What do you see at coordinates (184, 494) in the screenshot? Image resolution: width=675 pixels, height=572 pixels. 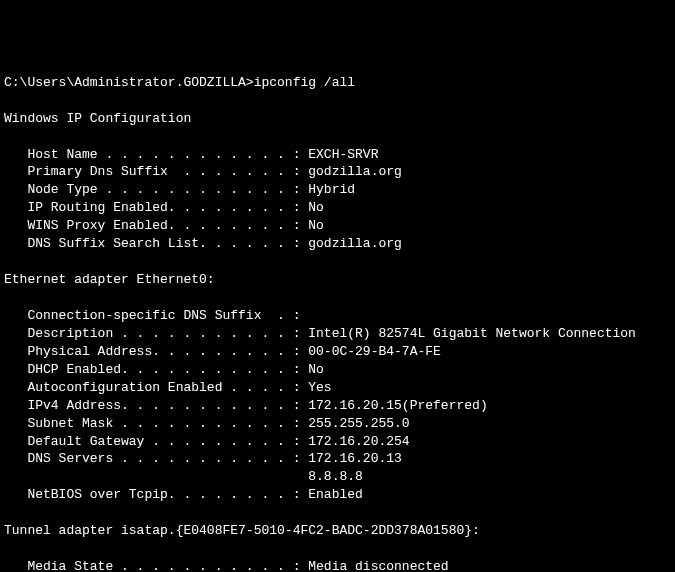 I see `adapter-line: NetBIOS over Tcpip. . . . . . . . : Enab…` at bounding box center [184, 494].